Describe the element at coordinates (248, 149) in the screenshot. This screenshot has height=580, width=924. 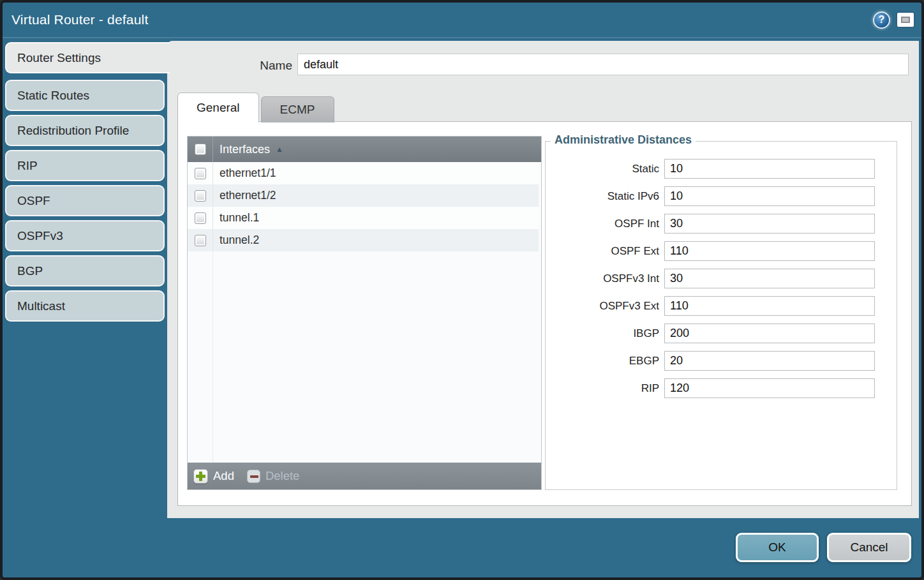
I see `interfaces-column-header: Interfaces ▲` at that location.